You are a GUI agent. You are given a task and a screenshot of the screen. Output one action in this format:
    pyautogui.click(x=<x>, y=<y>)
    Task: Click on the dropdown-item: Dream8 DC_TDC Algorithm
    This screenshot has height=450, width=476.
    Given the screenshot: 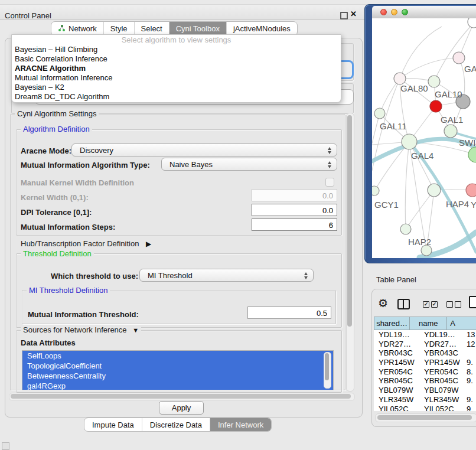 What is the action you would take?
    pyautogui.click(x=176, y=97)
    